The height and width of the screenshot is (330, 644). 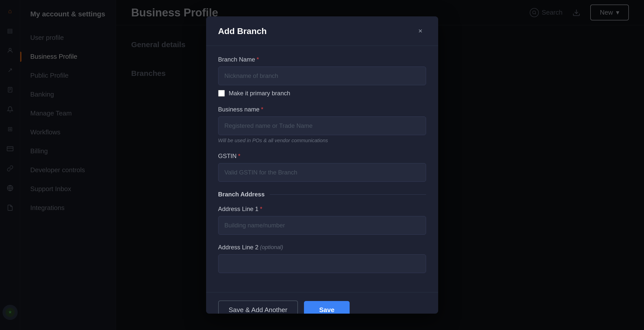 I want to click on business-name-group: Business name * Will be used in POs & al…, so click(x=322, y=125).